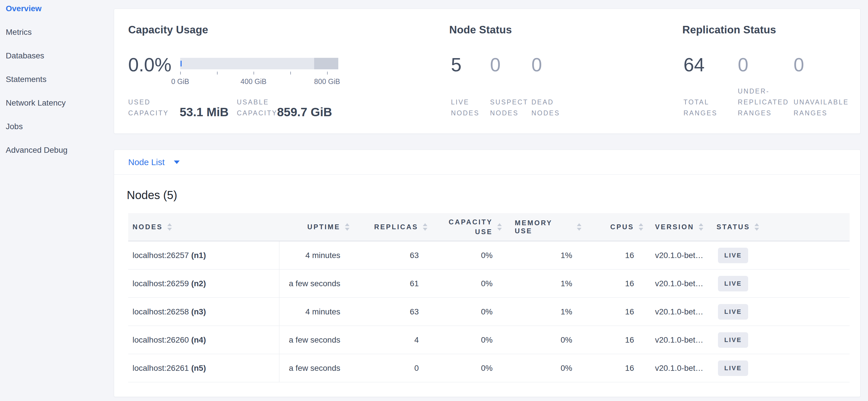 This screenshot has height=401, width=868. I want to click on table-row: localhost:26261(n5)a few seconds00%0%16v…, so click(489, 368).